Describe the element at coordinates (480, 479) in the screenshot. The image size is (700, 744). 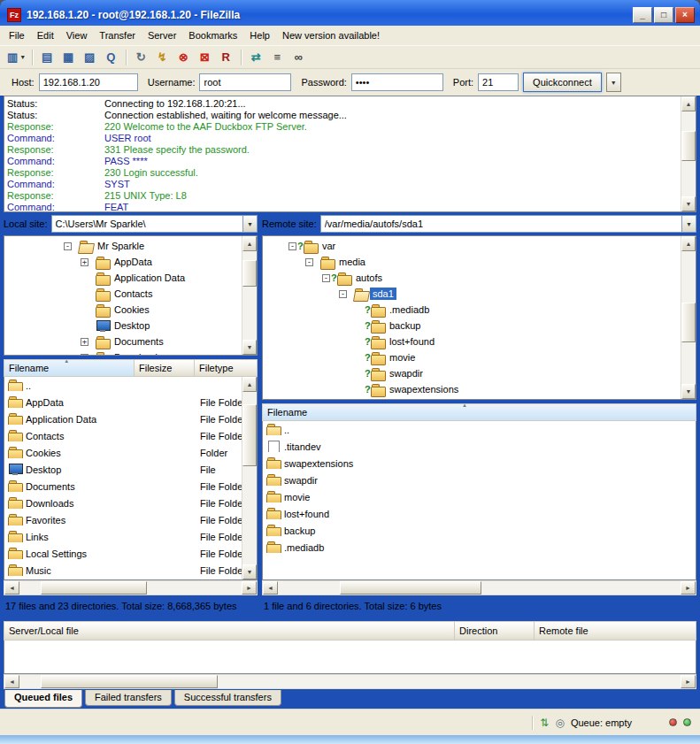
I see `file-row: swapdir` at that location.